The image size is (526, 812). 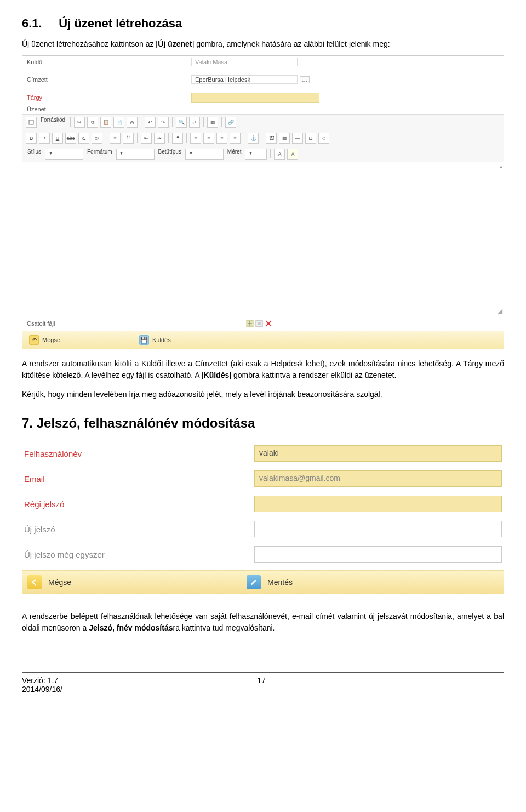 What do you see at coordinates (293, 154) in the screenshot?
I see `bgcolor-icon: A` at bounding box center [293, 154].